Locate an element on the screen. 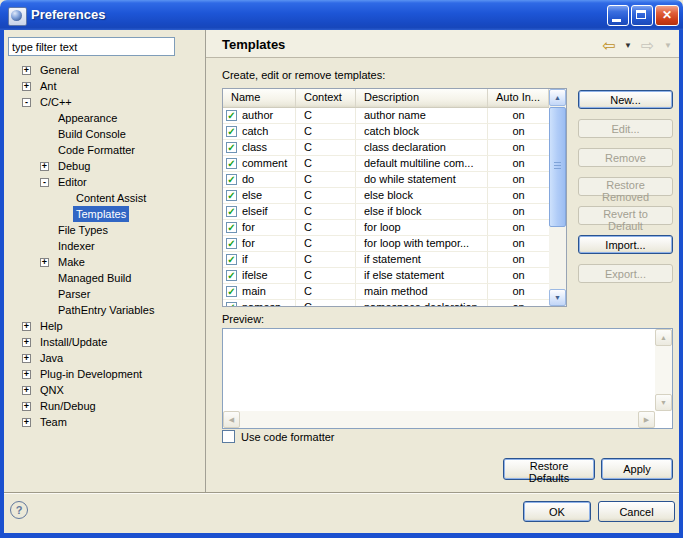 The height and width of the screenshot is (538, 683). tree-item-label: File Types is located at coordinates (83, 230).